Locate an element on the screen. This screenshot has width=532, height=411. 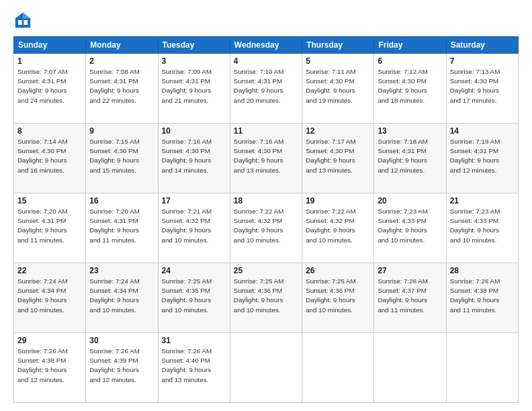
day-number: 31 is located at coordinates (194, 340).